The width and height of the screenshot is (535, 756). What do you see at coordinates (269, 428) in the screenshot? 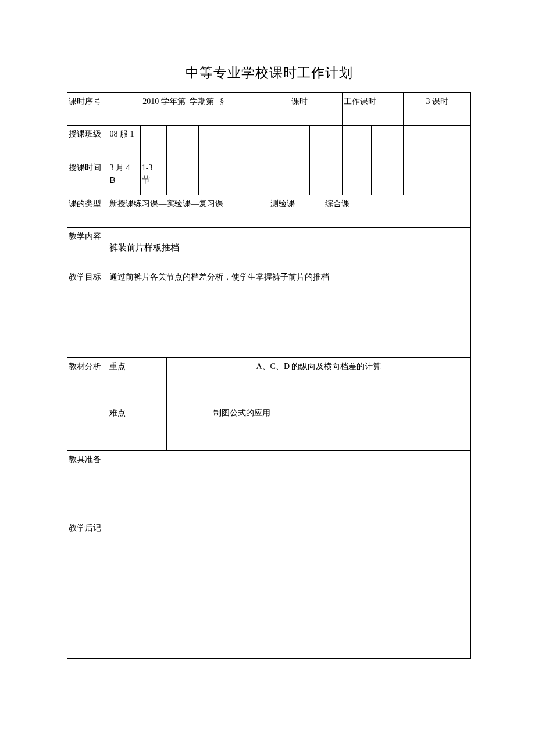
I see `row-analysis-difficulty: 难点 制图公式的应用` at bounding box center [269, 428].